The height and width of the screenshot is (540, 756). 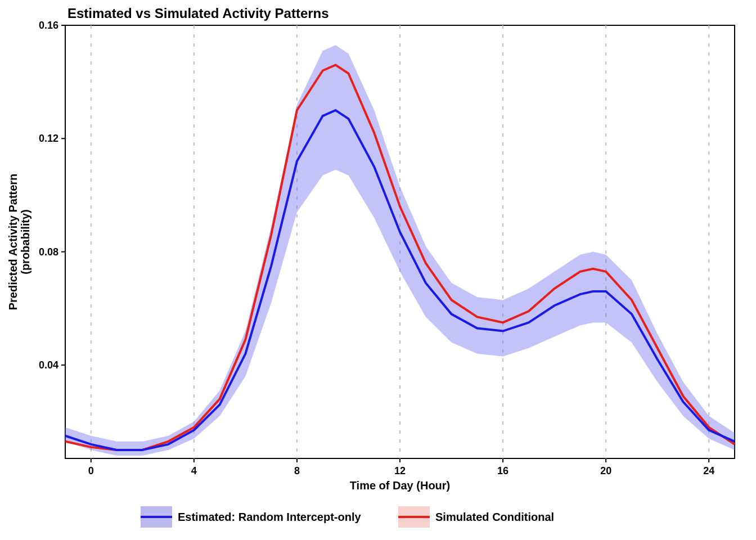 What do you see at coordinates (52, 195) in the screenshot?
I see `y-axis: 0.040.080.120.16` at bounding box center [52, 195].